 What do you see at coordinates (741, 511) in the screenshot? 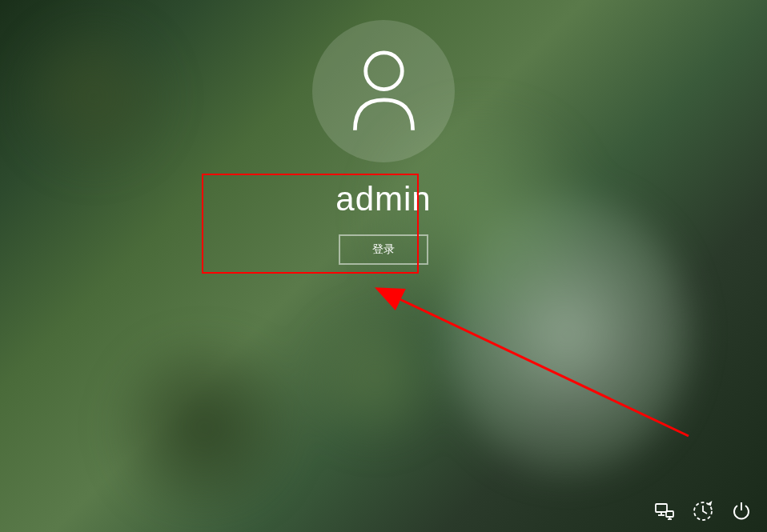
I see `power-icon` at bounding box center [741, 511].